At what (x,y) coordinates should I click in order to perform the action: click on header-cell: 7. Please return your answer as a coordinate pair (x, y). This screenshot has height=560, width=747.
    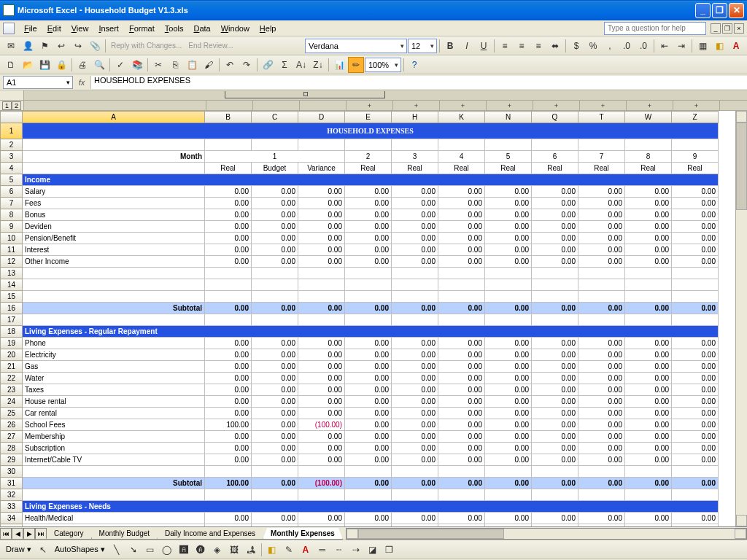
    Looking at the image, I should click on (12, 203).